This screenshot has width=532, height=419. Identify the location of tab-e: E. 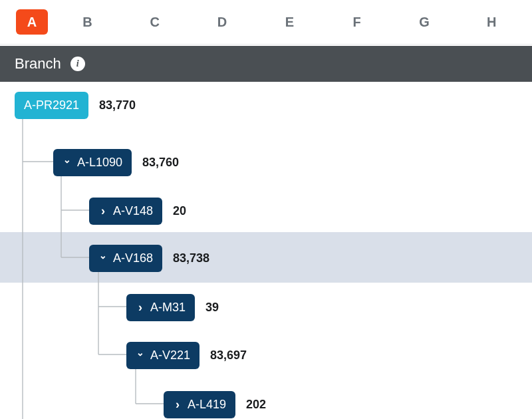
(290, 23).